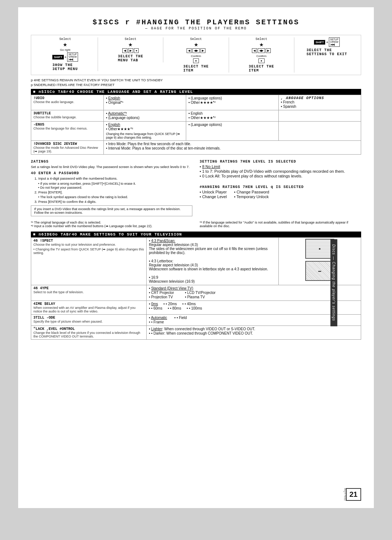 This screenshot has width=392, height=540. Describe the element at coordinates (112, 188) in the screenshot. I see `ratings-left: 2ATINGS Set a ratings level to limit DVD…` at that location.